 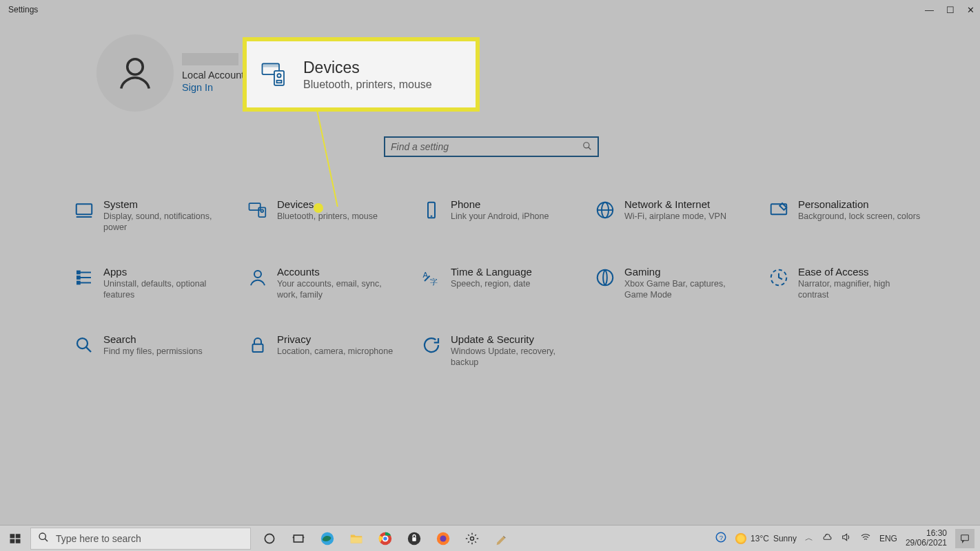 I want to click on file-explorer-app, so click(x=356, y=539).